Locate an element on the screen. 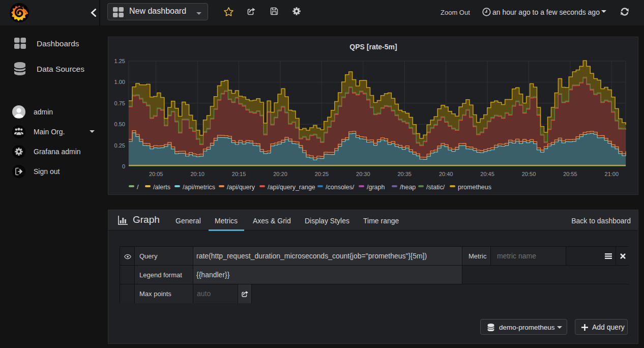  svg-text: 1.00 is located at coordinates (120, 82).